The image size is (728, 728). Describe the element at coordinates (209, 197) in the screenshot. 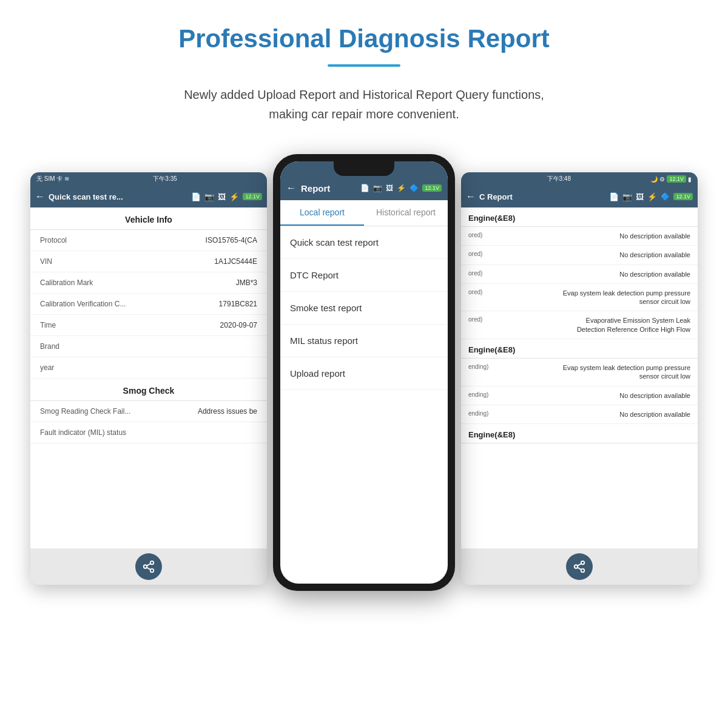

I see `camera-icon: 📷` at that location.